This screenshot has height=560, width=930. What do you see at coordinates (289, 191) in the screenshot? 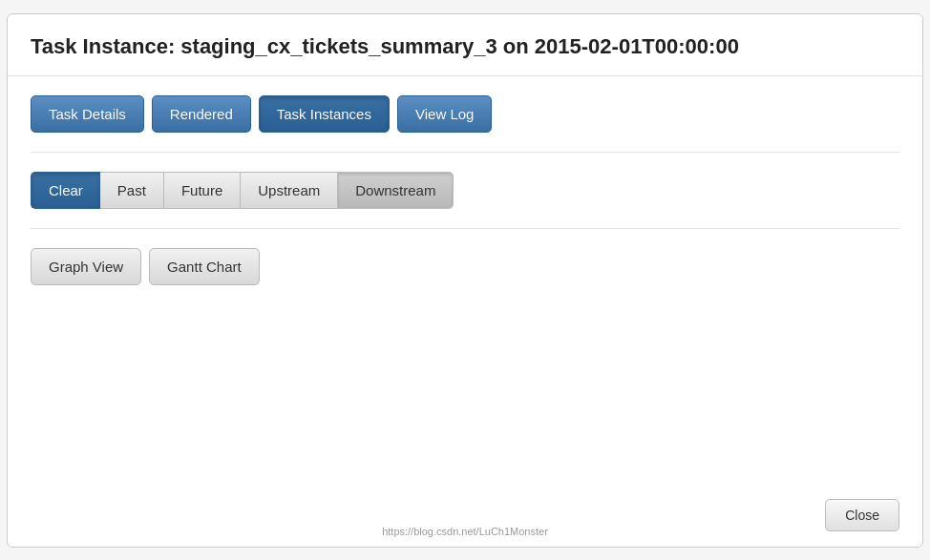
I see `upstream-option: Upstream` at bounding box center [289, 191].